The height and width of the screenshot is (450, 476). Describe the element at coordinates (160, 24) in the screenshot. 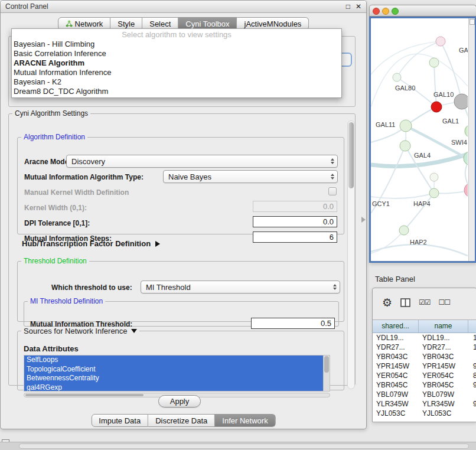

I see `tab-label: Select` at that location.